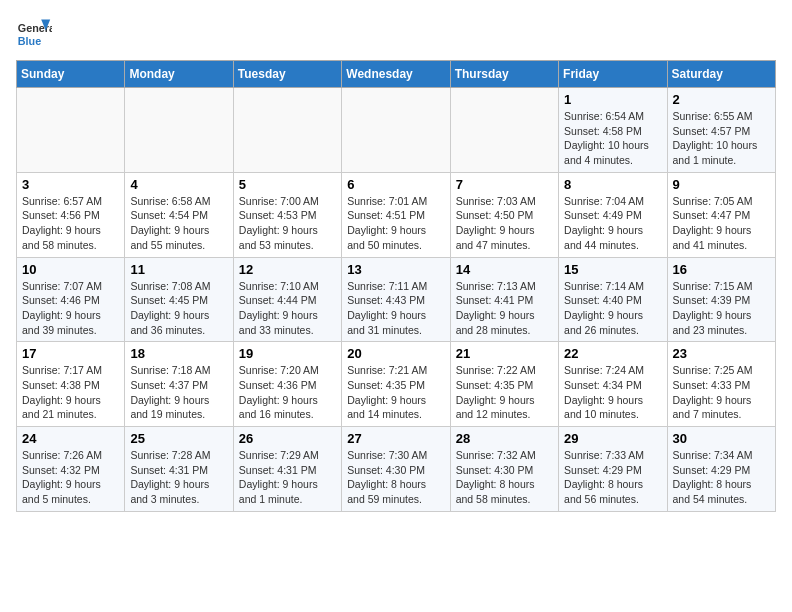  What do you see at coordinates (722, 270) in the screenshot?
I see `day-number: 16` at bounding box center [722, 270].